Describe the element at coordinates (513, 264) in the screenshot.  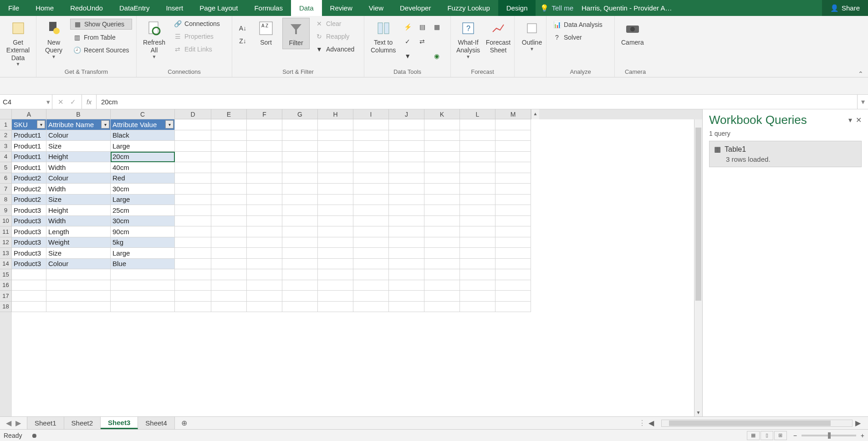
I see `cell-M14` at that location.